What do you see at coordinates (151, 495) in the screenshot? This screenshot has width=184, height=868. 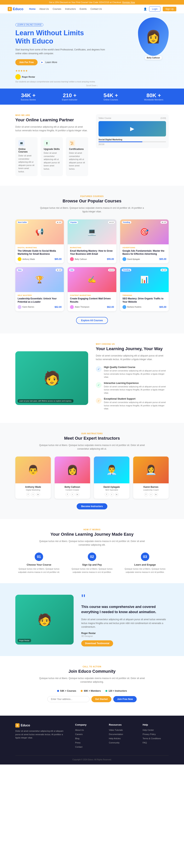 I see `social-icons-3: f t in` at bounding box center [151, 495].